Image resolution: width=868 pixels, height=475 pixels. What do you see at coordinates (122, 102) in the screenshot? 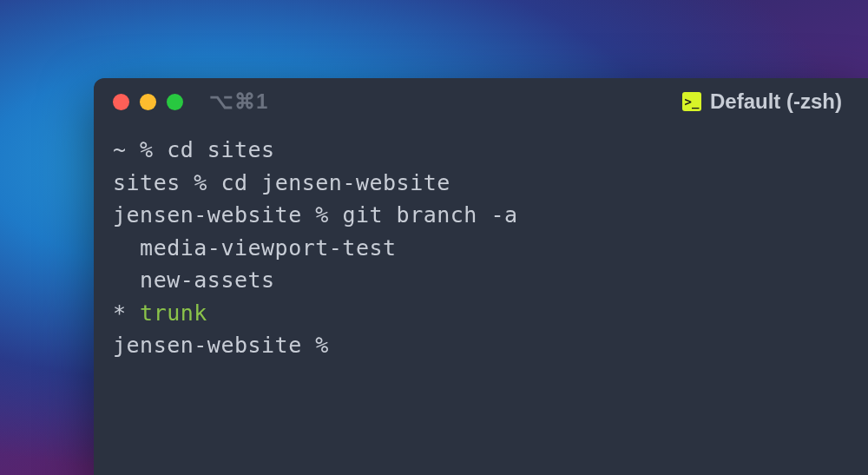
I see `close-window-button` at bounding box center [122, 102].